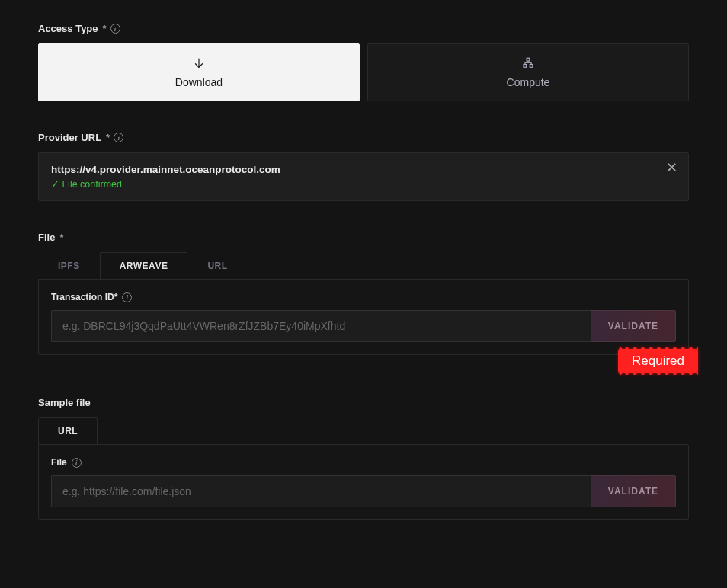 Image resolution: width=727 pixels, height=588 pixels. Describe the element at coordinates (321, 326) in the screenshot. I see `transaction-id-input` at that location.